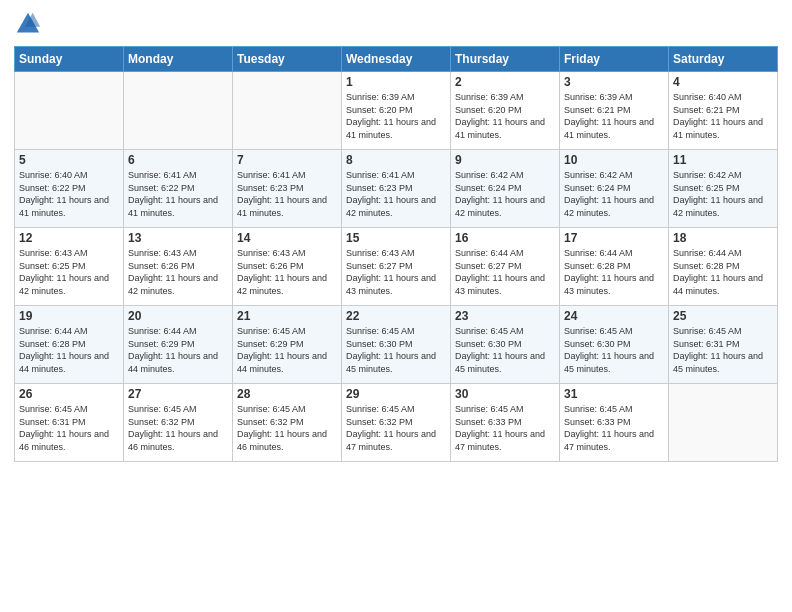 The width and height of the screenshot is (792, 612). What do you see at coordinates (288, 60) in the screenshot?
I see `day-header-tuesday: Tuesday` at bounding box center [288, 60].